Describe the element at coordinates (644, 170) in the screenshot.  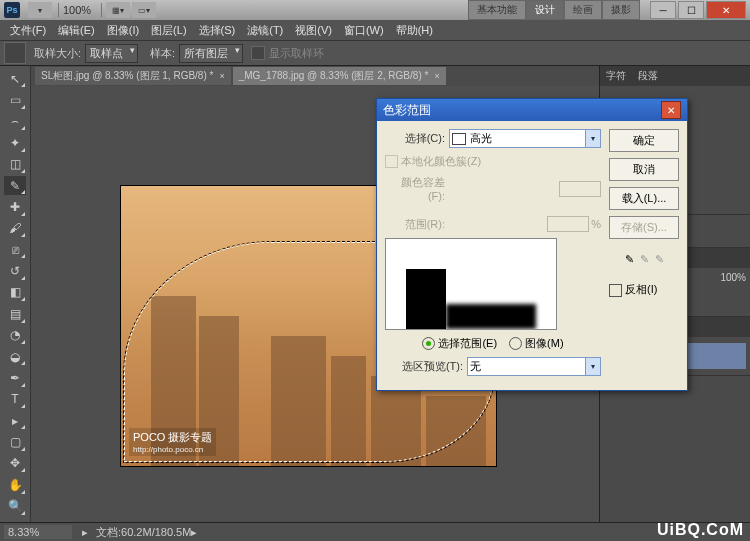
I see `cancel-button: 取消` at that location.